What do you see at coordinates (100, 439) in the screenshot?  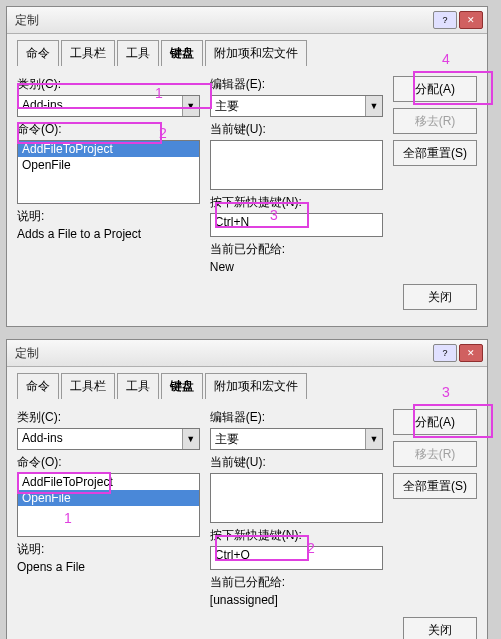 I see `category-value: Add-ins` at bounding box center [100, 439].